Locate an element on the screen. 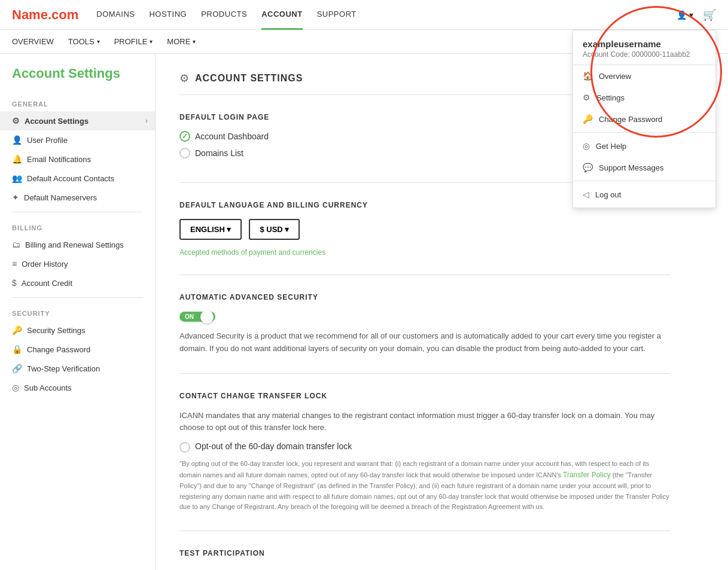 Image resolution: width=728 pixels, height=570 pixels. subnav-overview: OVERVIEW is located at coordinates (33, 42).